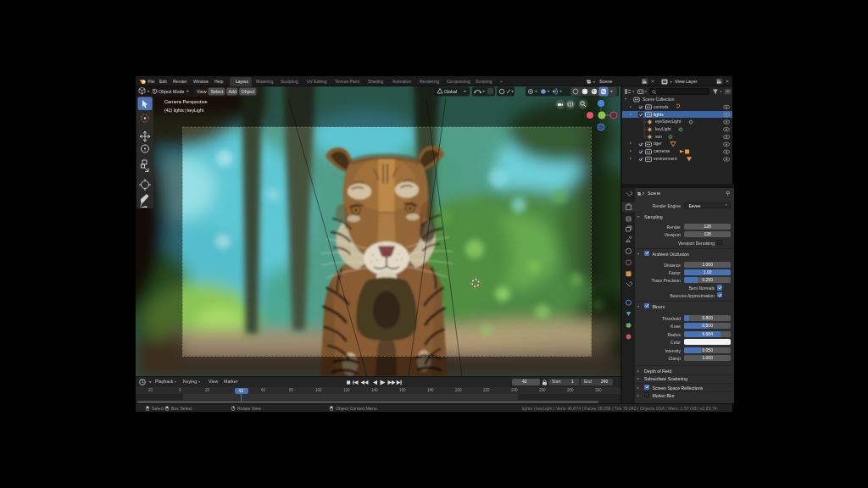 This screenshot has width=868, height=488. What do you see at coordinates (171, 92) in the screenshot?
I see `svg-text: Object Mode` at bounding box center [171, 92].